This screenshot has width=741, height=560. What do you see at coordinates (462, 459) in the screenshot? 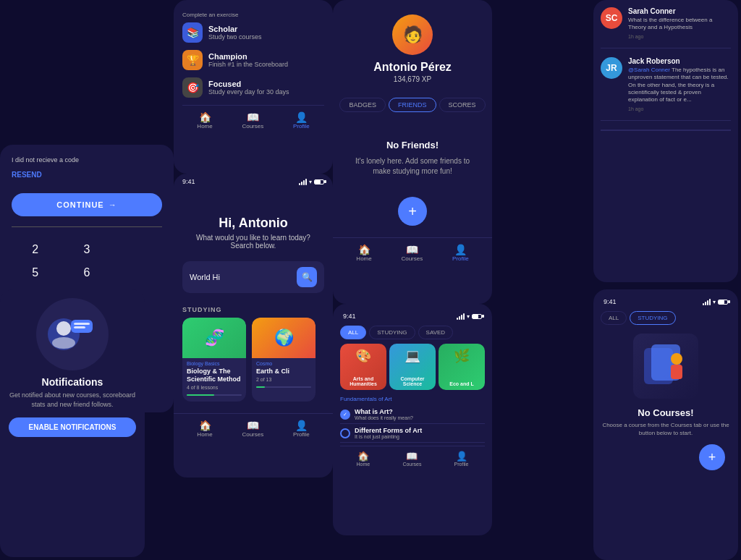
I see `p5-nav-profile: 👤 Profile` at bounding box center [462, 459].